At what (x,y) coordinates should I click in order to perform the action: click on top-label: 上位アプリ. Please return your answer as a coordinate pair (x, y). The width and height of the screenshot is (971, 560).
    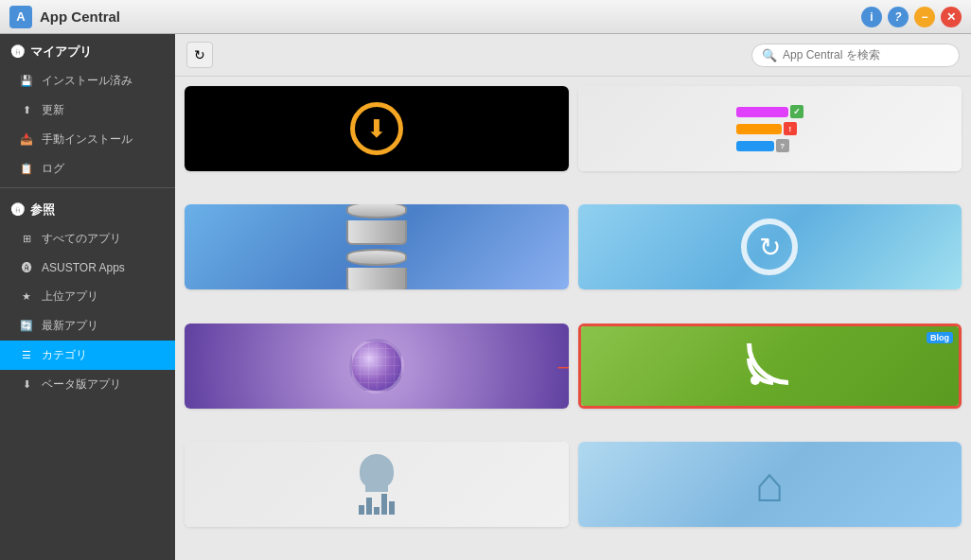
    Looking at the image, I should click on (70, 297).